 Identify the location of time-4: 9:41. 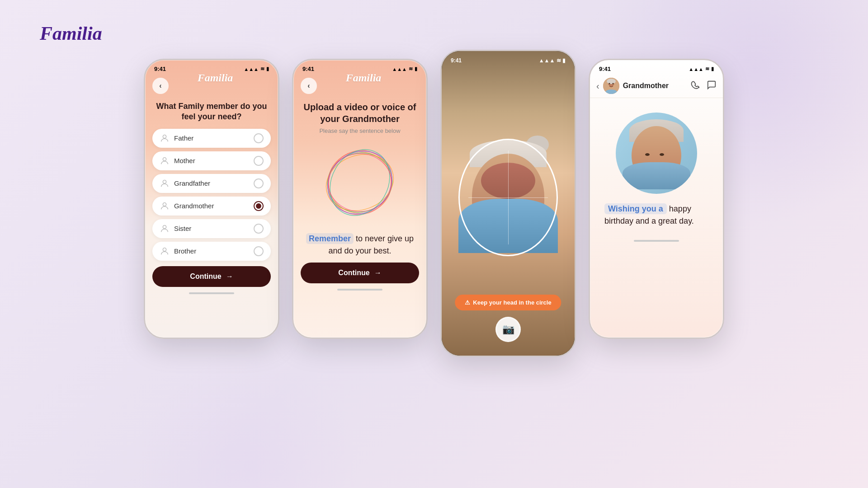
(605, 69).